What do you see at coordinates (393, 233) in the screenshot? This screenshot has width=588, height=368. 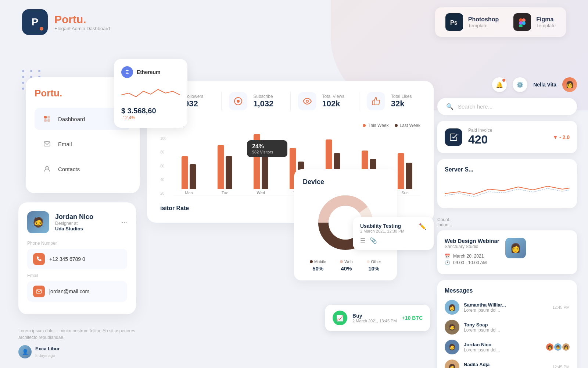 I see `usability-card: Usability Testing 2 March 2021, 12:30 PM…` at bounding box center [393, 233].